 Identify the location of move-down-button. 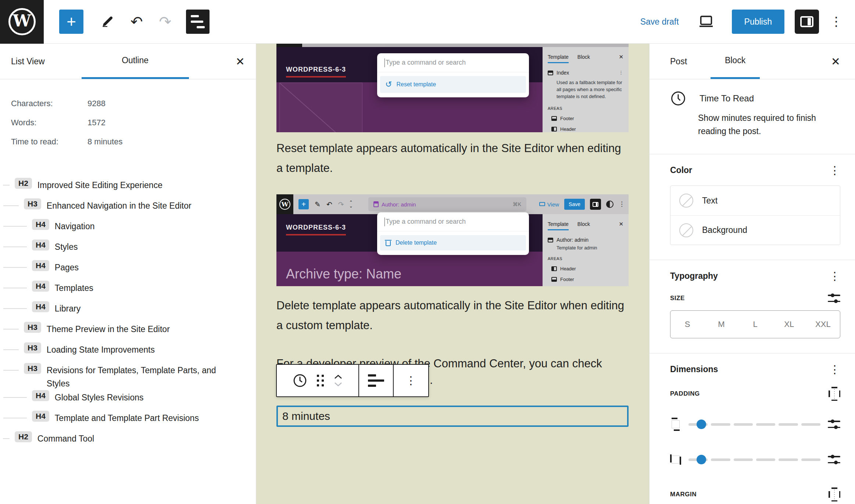
(338, 384).